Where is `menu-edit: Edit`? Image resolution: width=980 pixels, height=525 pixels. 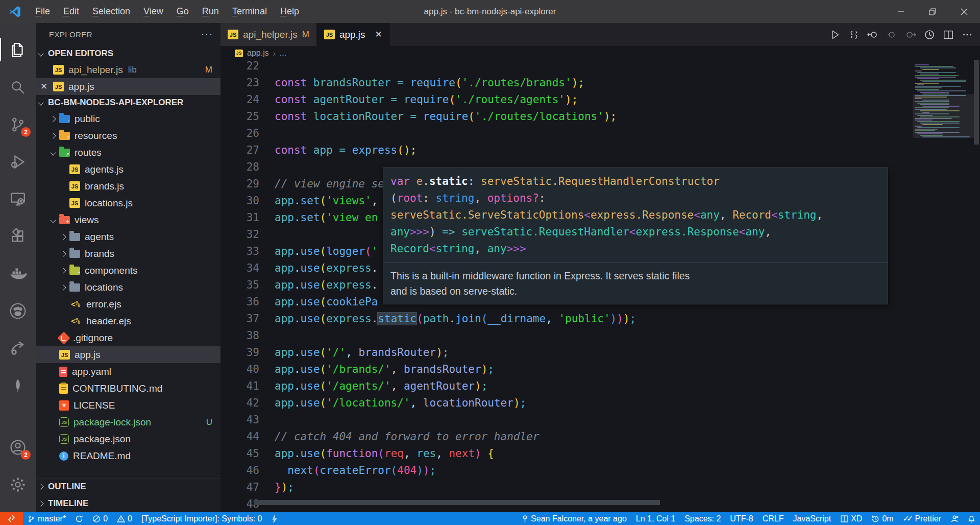
menu-edit: Edit is located at coordinates (71, 11).